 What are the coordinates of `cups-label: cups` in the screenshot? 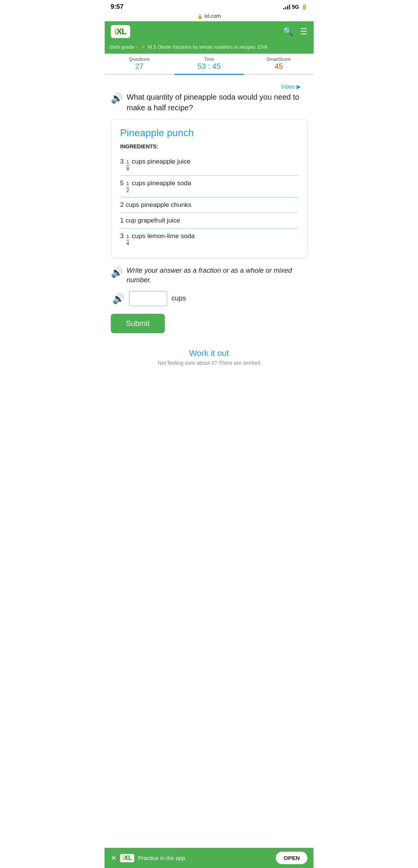 It's located at (179, 298).